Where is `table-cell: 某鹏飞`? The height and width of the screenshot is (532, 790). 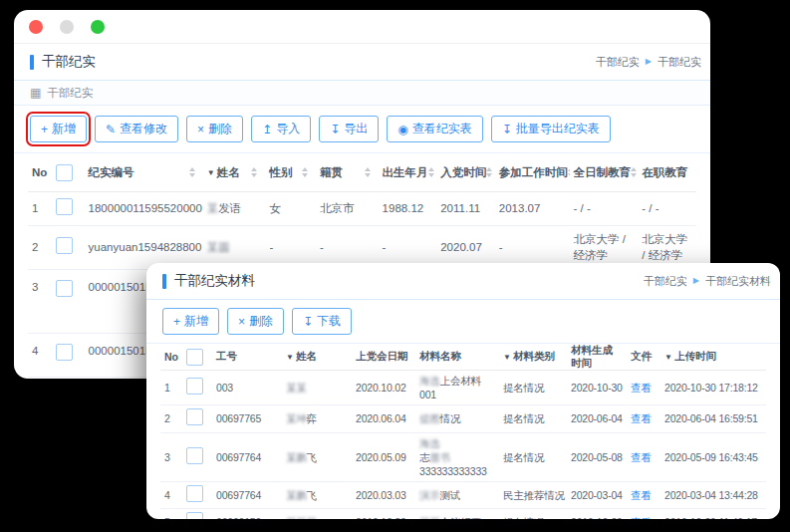
table-cell: 某鹏飞 is located at coordinates (317, 496).